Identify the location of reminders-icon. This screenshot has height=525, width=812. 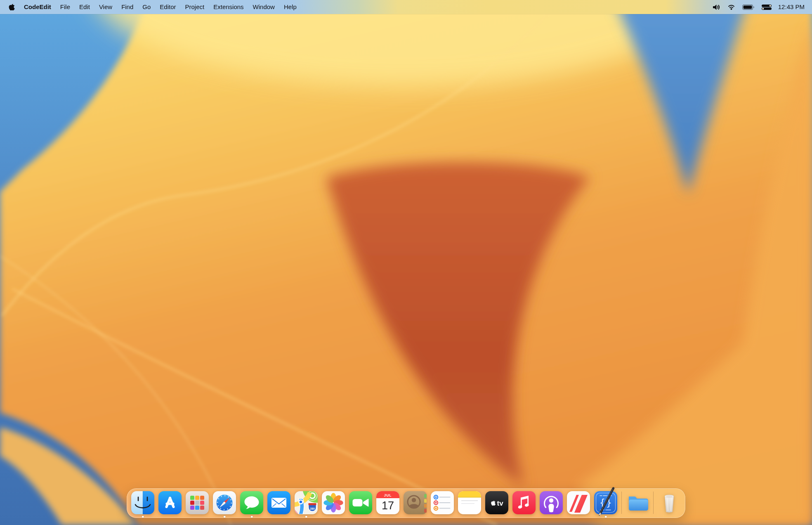
(442, 503).